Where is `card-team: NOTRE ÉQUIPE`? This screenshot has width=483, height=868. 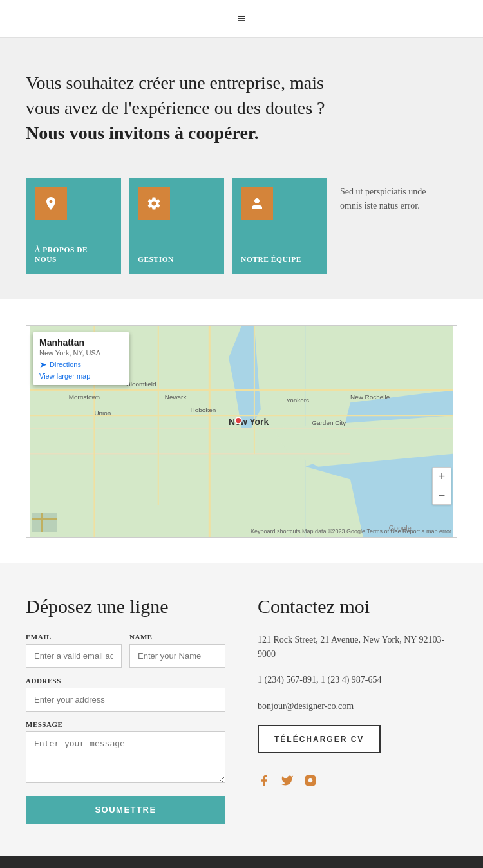 card-team: NOTRE ÉQUIPE is located at coordinates (279, 226).